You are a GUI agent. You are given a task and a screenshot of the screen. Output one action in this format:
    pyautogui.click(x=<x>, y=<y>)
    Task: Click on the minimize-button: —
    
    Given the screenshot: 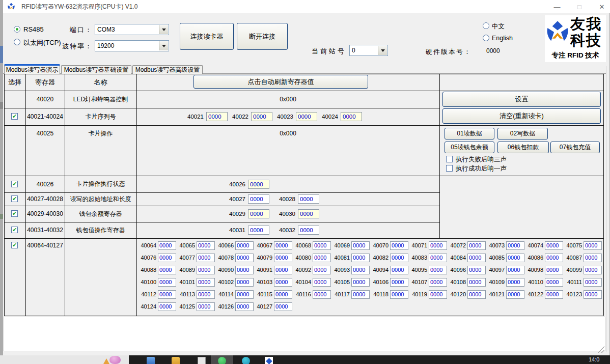 What is the action you would take?
    pyautogui.click(x=557, y=7)
    